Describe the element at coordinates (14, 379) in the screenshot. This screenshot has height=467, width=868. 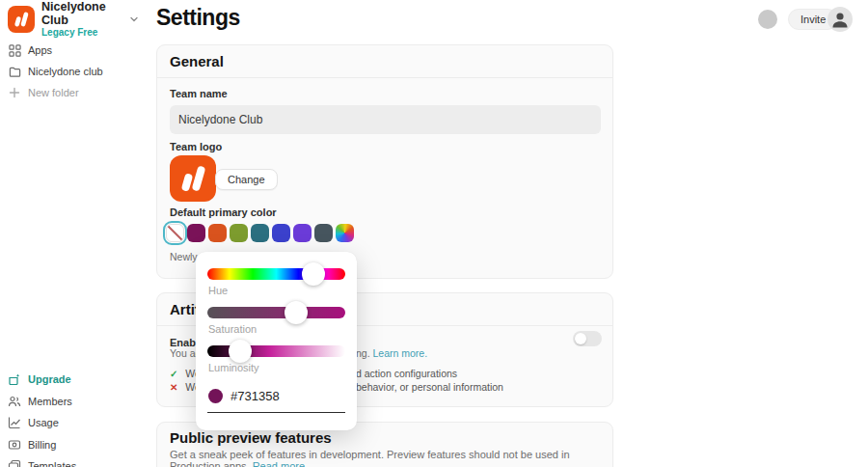
I see `upgrade-icon` at that location.